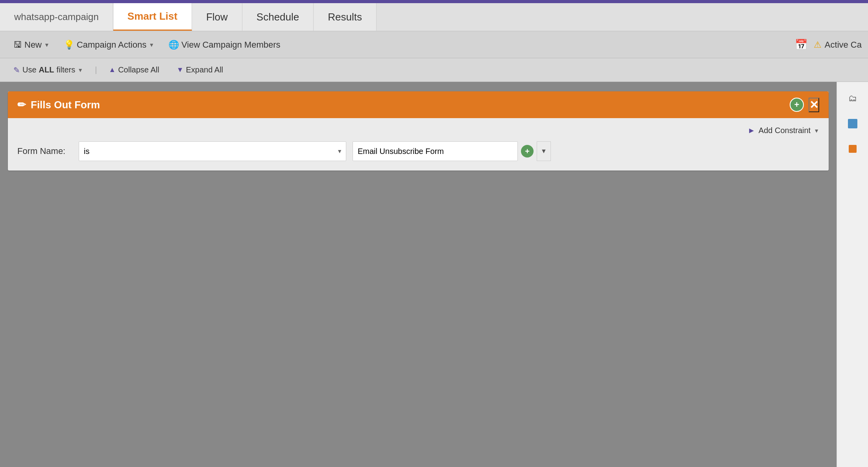 The width and height of the screenshot is (868, 467). Describe the element at coordinates (838, 45) in the screenshot. I see `active-badge: ⚠ Active Ca` at that location.